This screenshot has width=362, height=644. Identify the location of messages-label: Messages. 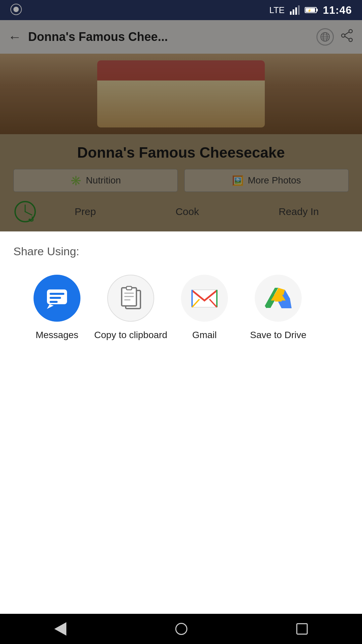
(57, 335).